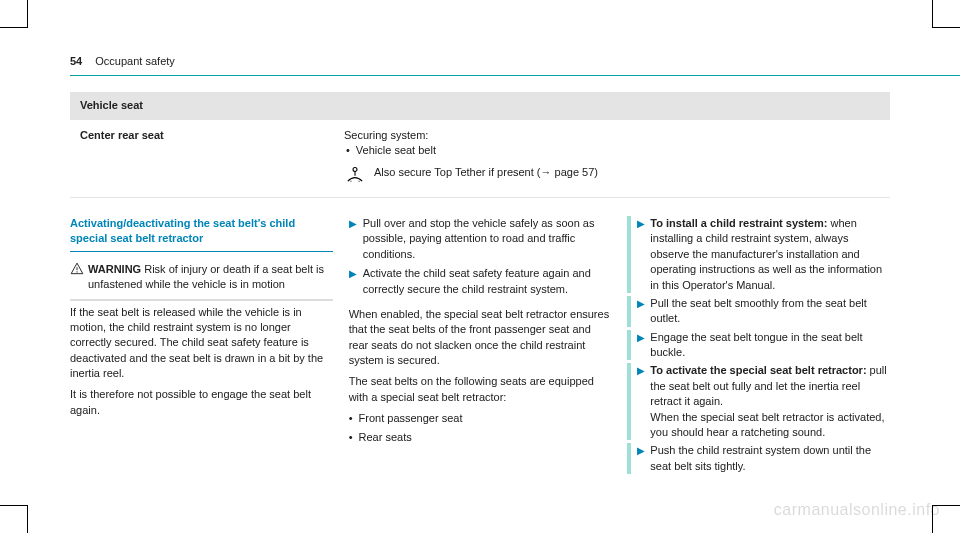 The width and height of the screenshot is (960, 533). What do you see at coordinates (612, 150) in the screenshot?
I see `securing-bullet: Vehicle seat belt` at bounding box center [612, 150].